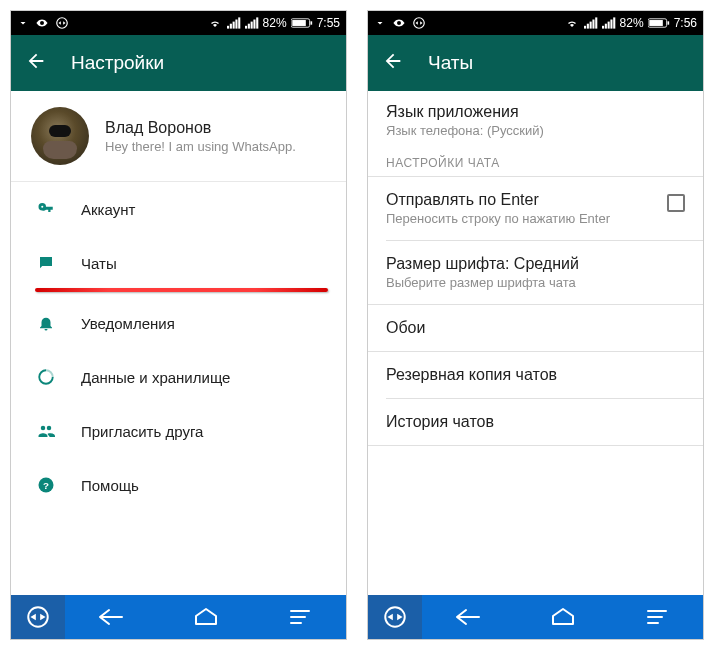 The width and height of the screenshot is (714, 655). I want to click on menu-label: Пригласить друга, so click(142, 432).